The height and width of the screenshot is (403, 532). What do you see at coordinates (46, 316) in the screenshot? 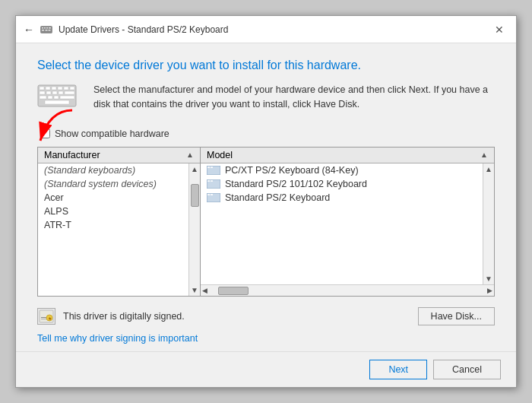
I see `certificate-icon: ★` at bounding box center [46, 316].